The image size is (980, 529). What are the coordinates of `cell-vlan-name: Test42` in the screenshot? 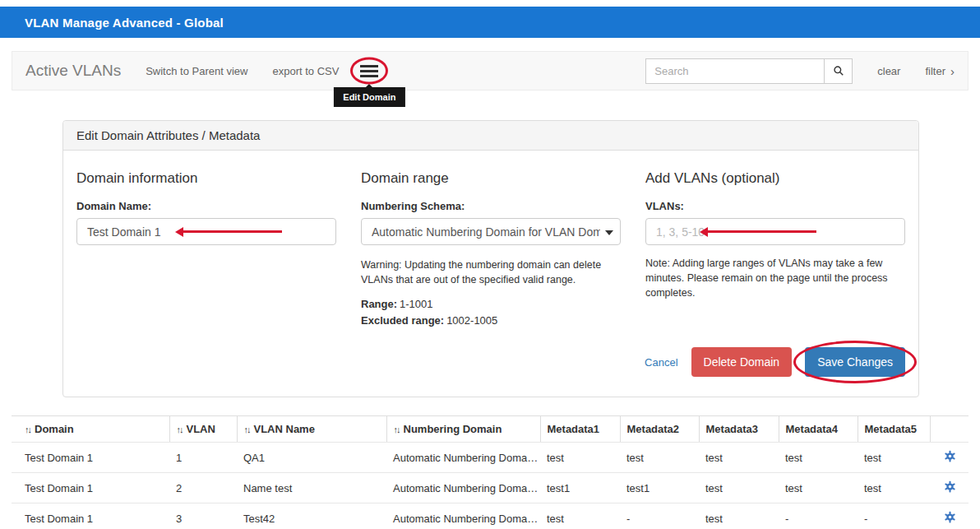 It's located at (312, 517).